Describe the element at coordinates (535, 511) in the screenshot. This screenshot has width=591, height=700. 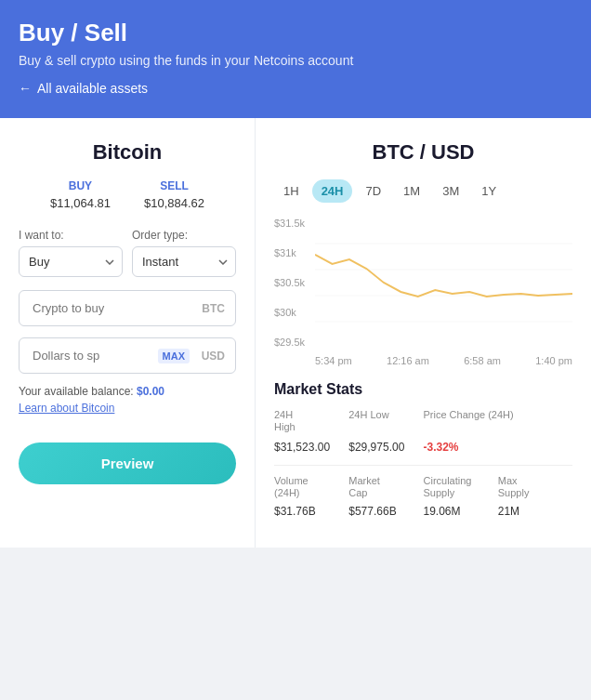
I see `max-value: 21M` at that location.